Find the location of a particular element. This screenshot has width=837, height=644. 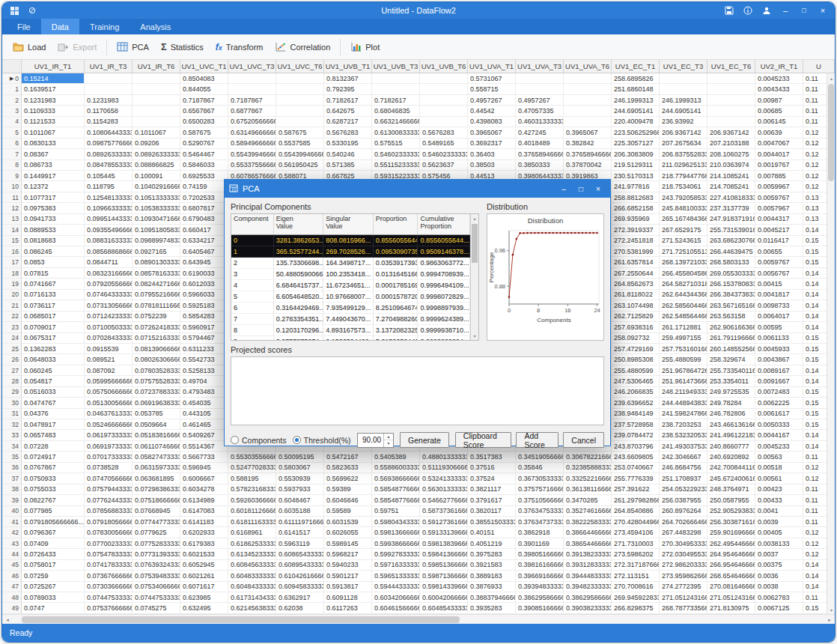

scroll-down-arrow-icon: ▾ is located at coordinates (831, 610).